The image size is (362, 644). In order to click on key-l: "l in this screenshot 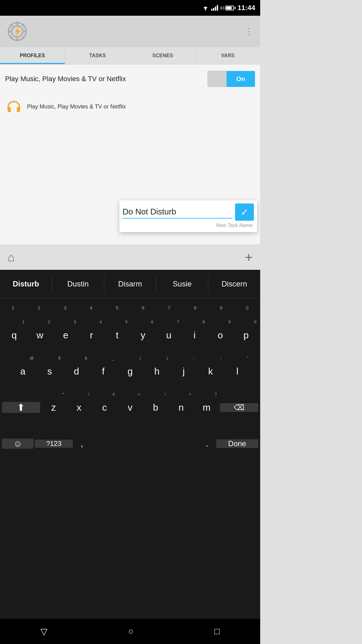, I will do `click(238, 371)`.